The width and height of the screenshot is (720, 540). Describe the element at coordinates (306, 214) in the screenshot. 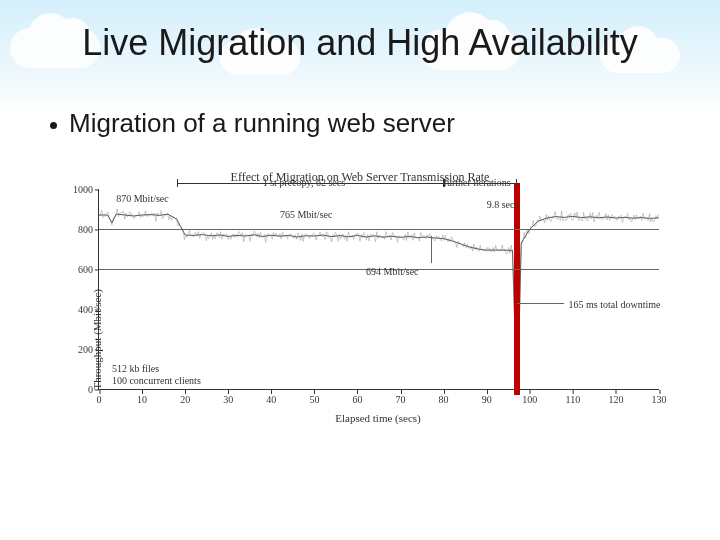

I see `annotation-765: 765 Mbit/sec` at that location.